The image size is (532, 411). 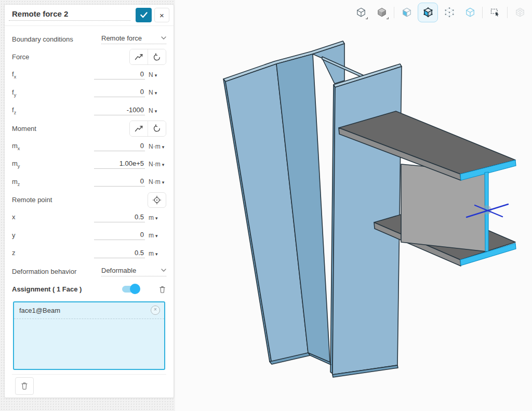 I want to click on toolbar-select-vertices-button, so click(x=449, y=12).